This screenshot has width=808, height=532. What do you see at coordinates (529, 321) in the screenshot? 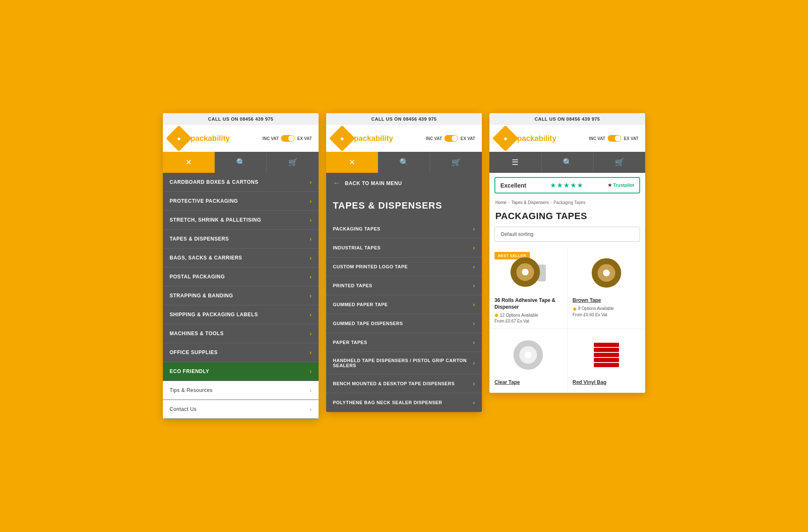
I see `product-price-1: From £0.67 Ex Vat` at bounding box center [529, 321].